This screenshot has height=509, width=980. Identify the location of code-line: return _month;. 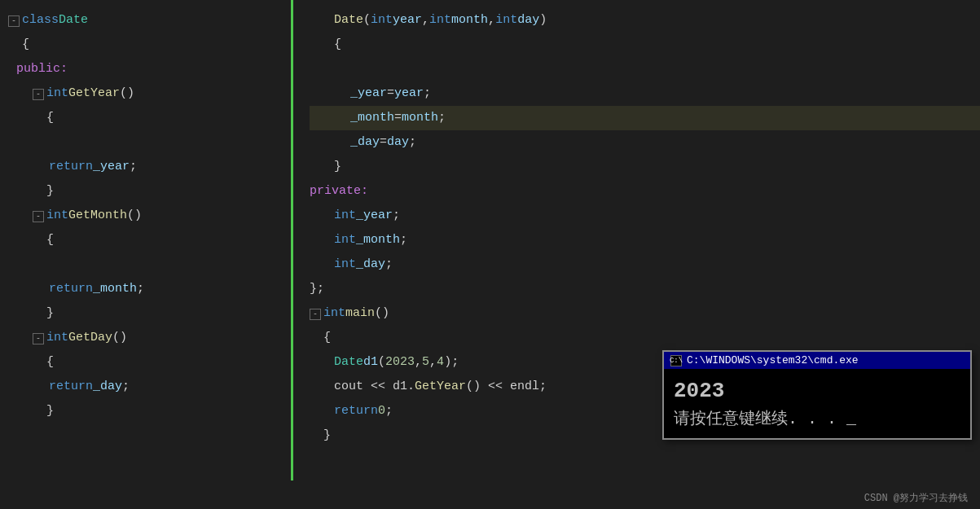
(150, 289).